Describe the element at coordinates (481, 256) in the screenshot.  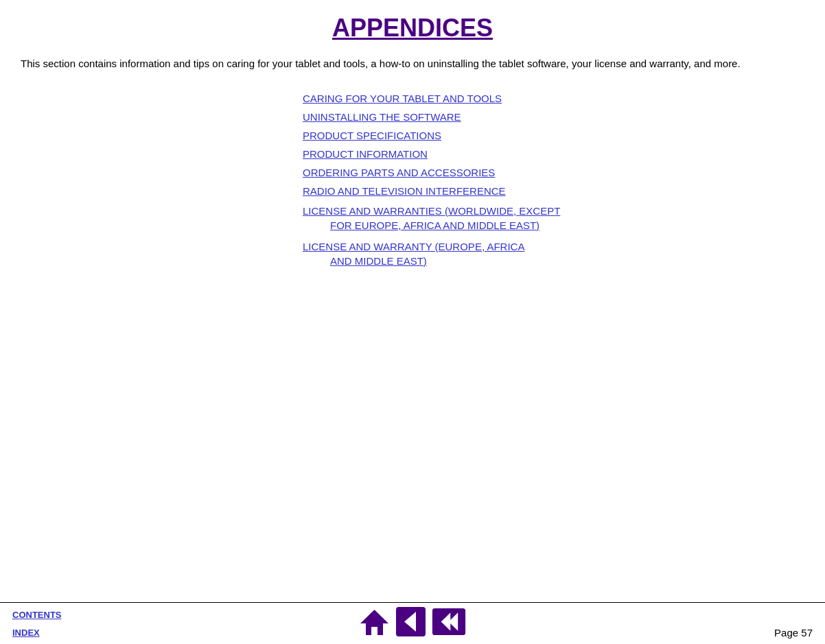
I see `toc-item-8: LICENSE AND WARRANTY (EUROPE, AFRICA AND…` at that location.